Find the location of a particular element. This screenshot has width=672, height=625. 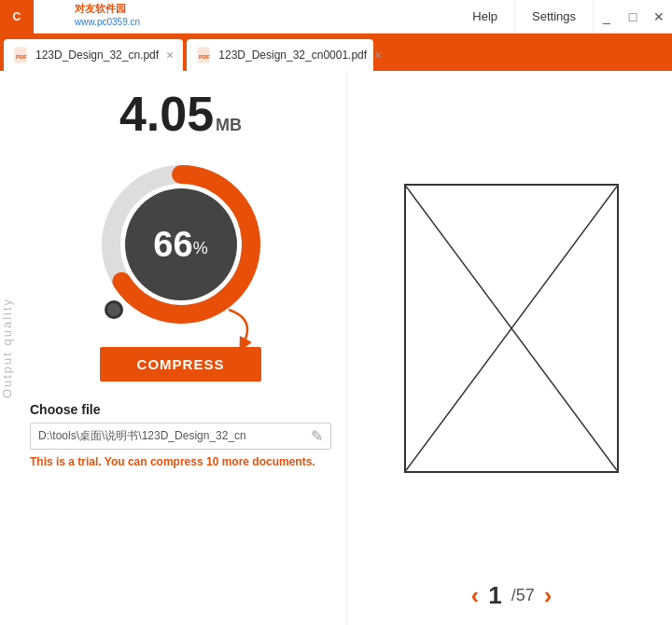

settings-menu: Settings is located at coordinates (554, 17).